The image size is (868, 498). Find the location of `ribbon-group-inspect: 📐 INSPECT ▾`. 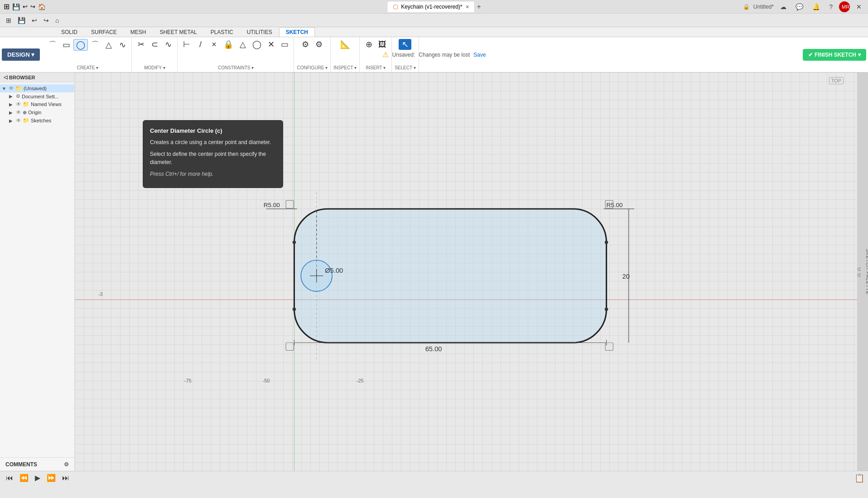

ribbon-group-inspect: 📐 INSPECT ▾ is located at coordinates (345, 54).